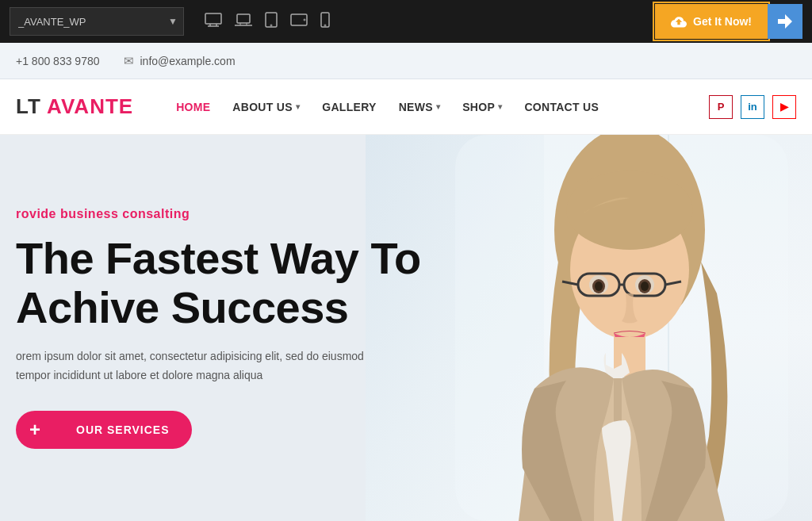 Image resolution: width=812 pixels, height=521 pixels. Describe the element at coordinates (438, 106) in the screenshot. I see `news-chevron-icon: ▾` at that location.